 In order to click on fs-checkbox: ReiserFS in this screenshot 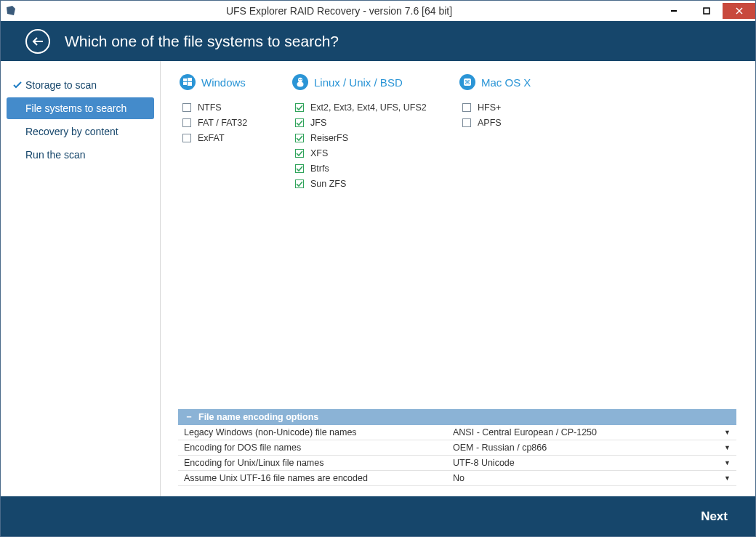, I will do `click(376, 138)`.